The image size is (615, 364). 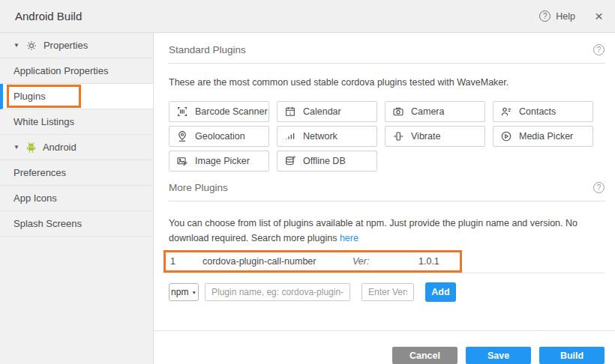 I want to click on plugin-calendar-button: 1 Calendar, so click(x=327, y=112).